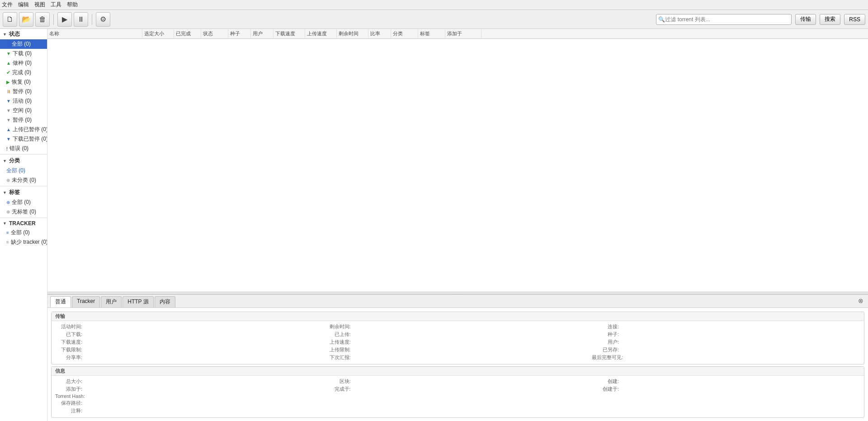  What do you see at coordinates (189, 335) in the screenshot?
I see `downloaded-row: 已下载:` at bounding box center [189, 335].